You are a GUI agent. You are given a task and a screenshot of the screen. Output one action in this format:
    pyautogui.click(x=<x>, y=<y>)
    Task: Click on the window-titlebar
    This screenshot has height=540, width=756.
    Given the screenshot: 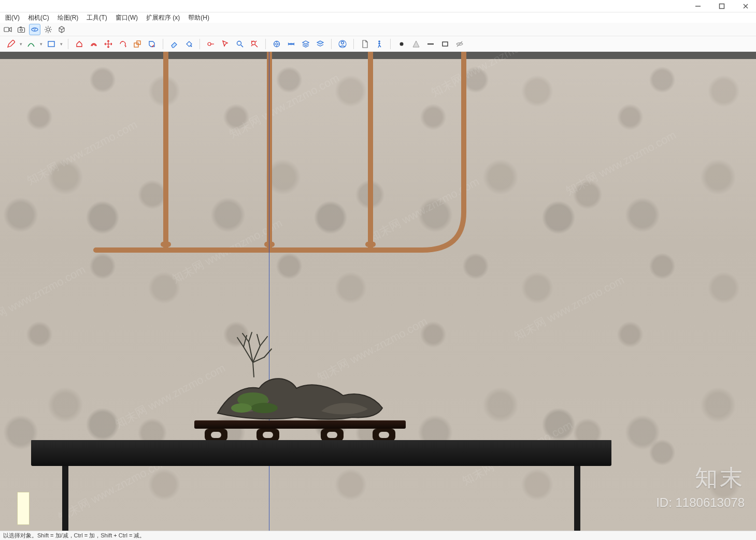 What is the action you would take?
    pyautogui.click(x=378, y=6)
    